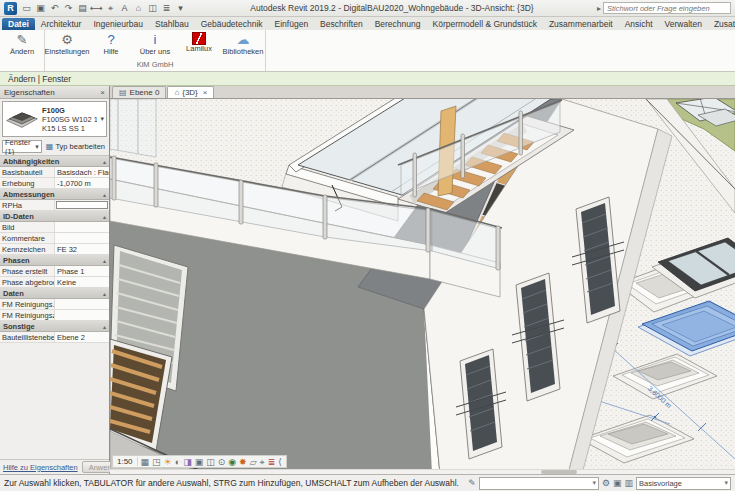 The width and height of the screenshot is (735, 491). I want to click on settings-button: ⚙ Einstellungen, so click(67, 44).